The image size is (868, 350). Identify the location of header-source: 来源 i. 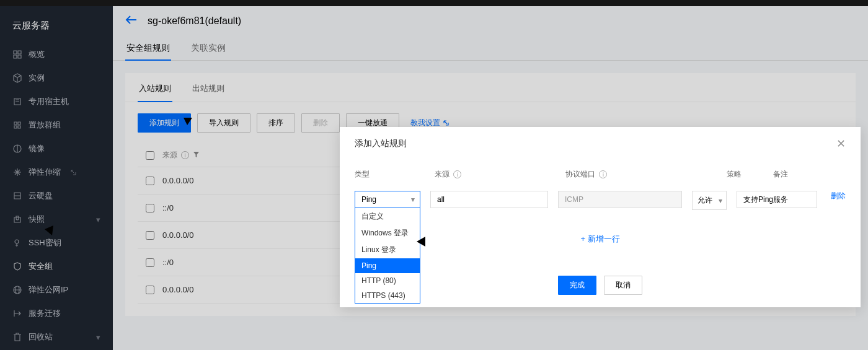
(495, 175).